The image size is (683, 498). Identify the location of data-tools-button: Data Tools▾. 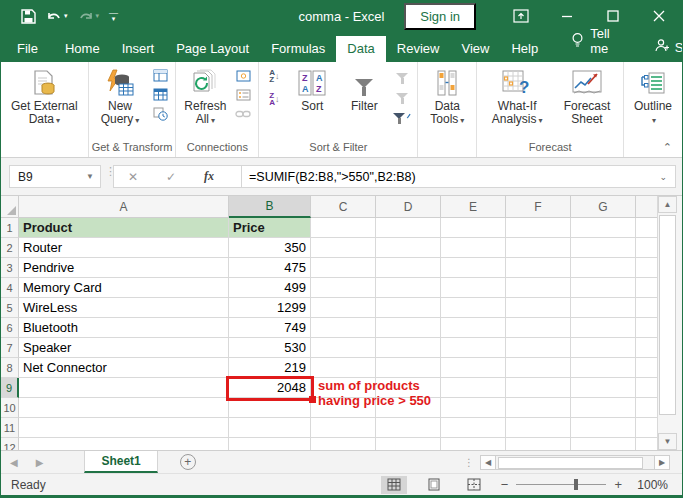
(447, 95).